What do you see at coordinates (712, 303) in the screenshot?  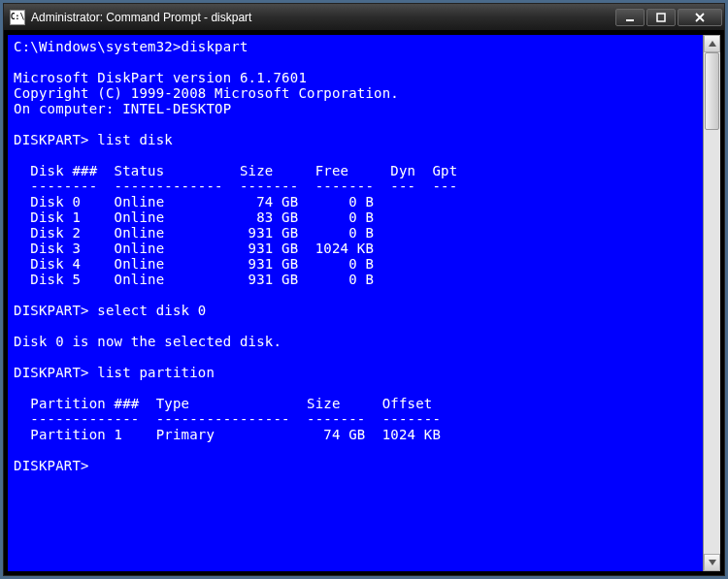 I see `scroll-track` at bounding box center [712, 303].